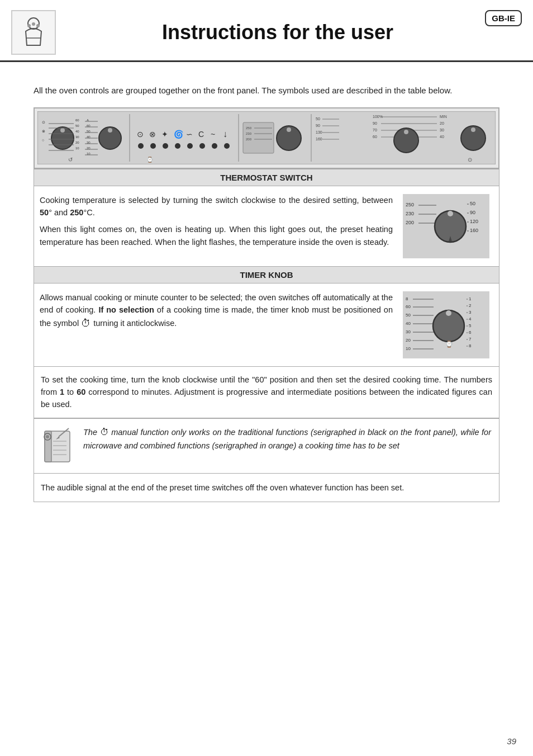 This screenshot has height=756, width=533. What do you see at coordinates (470, 305) in the screenshot?
I see `svg-text: 2` at bounding box center [470, 305].